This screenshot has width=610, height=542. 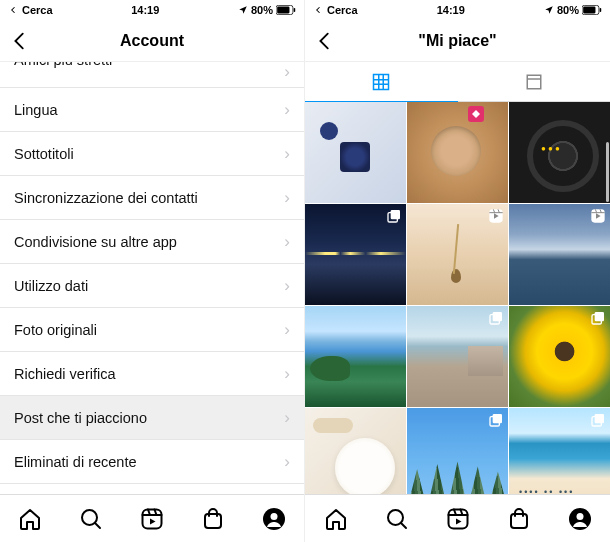 I want to click on grid-icon, so click(x=381, y=82).